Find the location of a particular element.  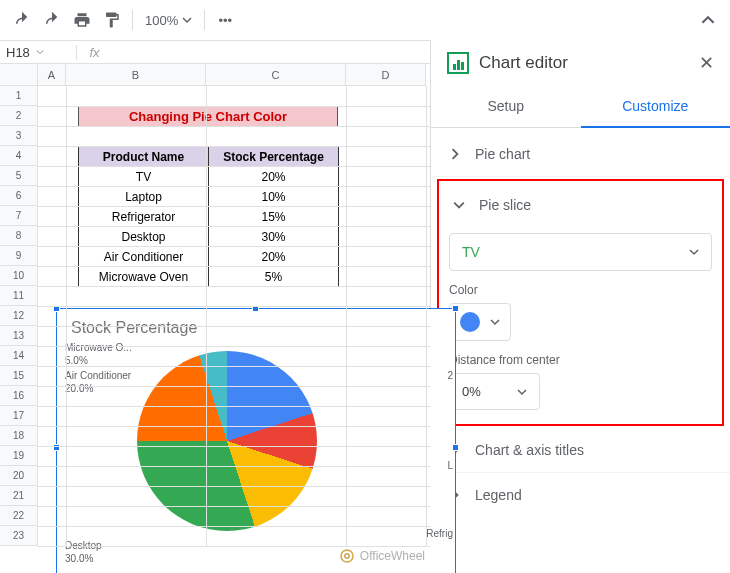

name-box: H18 is located at coordinates (38, 52).